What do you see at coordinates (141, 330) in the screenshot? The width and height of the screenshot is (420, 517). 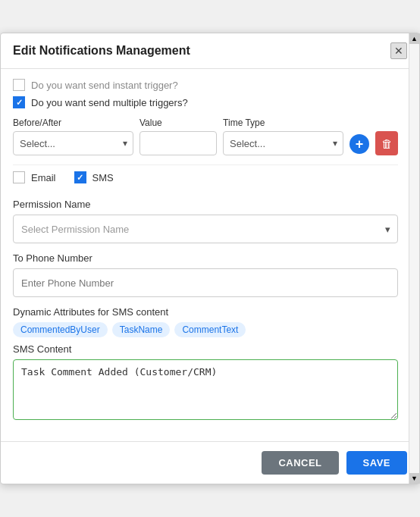 I see `tag-task-name: TaskName` at bounding box center [141, 330].